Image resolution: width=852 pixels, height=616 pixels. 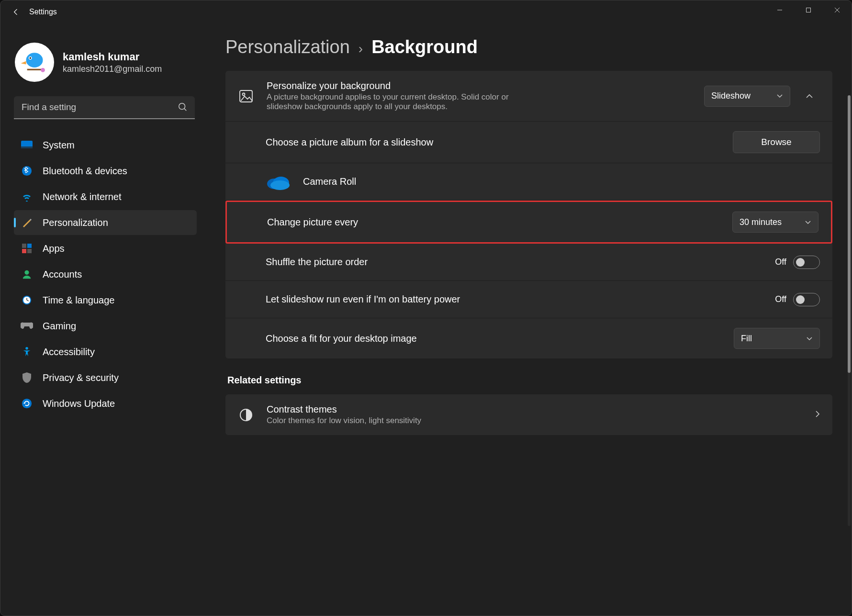 What do you see at coordinates (105, 248) in the screenshot?
I see `nav-apps: Apps` at bounding box center [105, 248].